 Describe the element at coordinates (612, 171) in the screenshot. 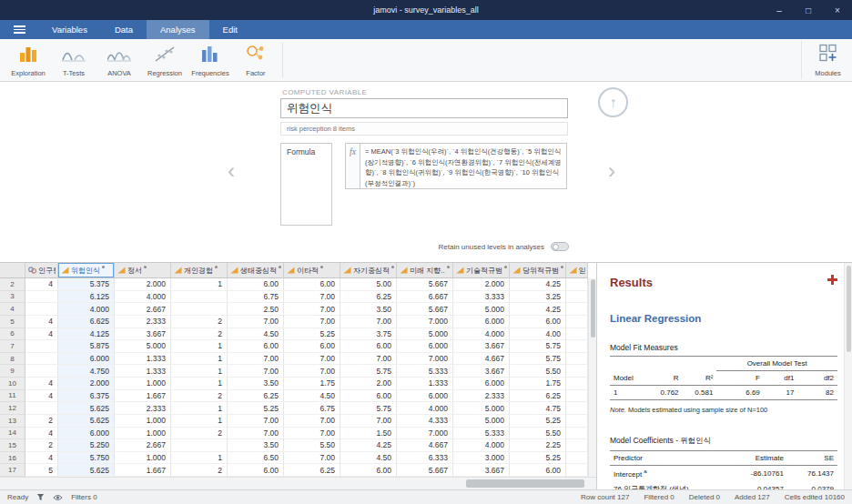

I see `next-variable-chevron-icon: ›` at that location.